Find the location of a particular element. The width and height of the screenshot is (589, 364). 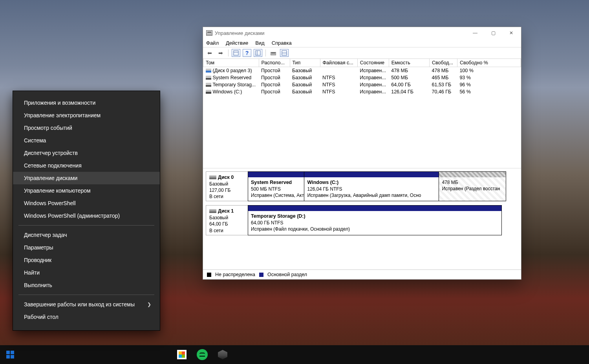

disk-row: Диск 1Базовый64,00 ГБВ сетиTemporary Sto… is located at coordinates (362, 220).